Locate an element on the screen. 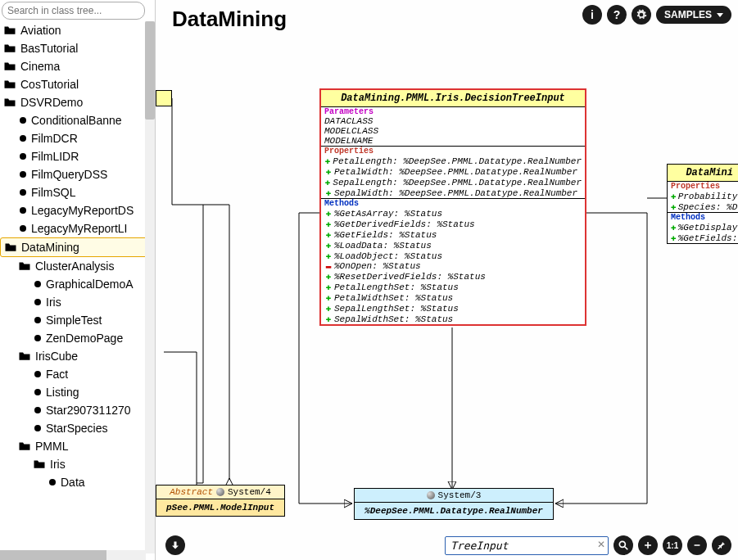 This screenshot has height=560, width=738. tree-item: ConditionalBanne is located at coordinates (77, 120).